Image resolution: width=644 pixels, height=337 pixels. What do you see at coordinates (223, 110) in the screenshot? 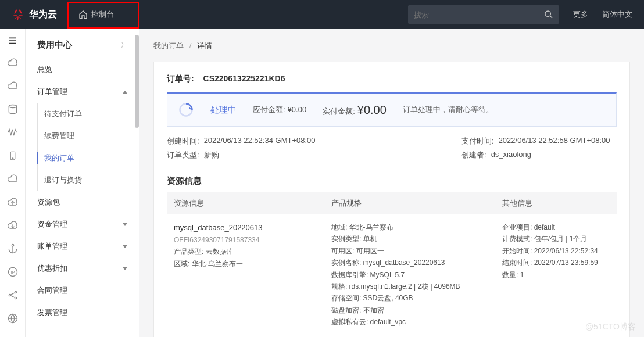
I see `status-text: 处理中` at bounding box center [223, 110].